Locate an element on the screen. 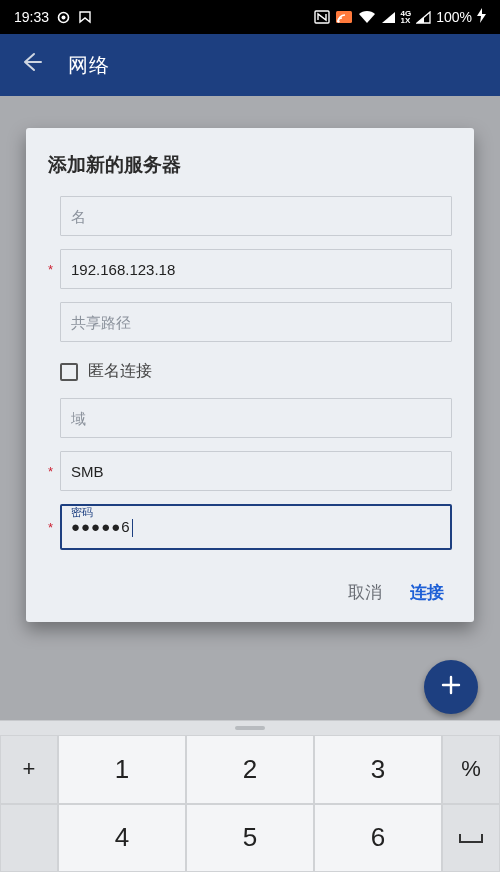 This screenshot has width=500, height=872. key-4: 4 is located at coordinates (122, 838).